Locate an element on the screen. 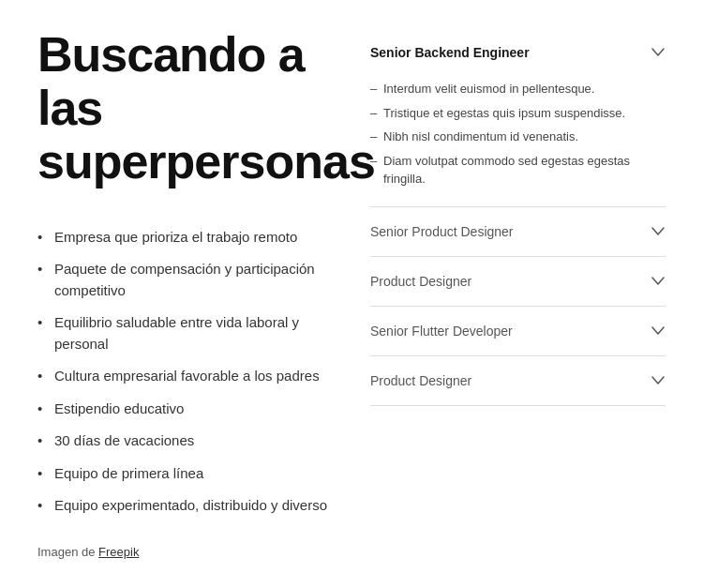  benefit-item-5: 30 días de vacaciones is located at coordinates (186, 441).